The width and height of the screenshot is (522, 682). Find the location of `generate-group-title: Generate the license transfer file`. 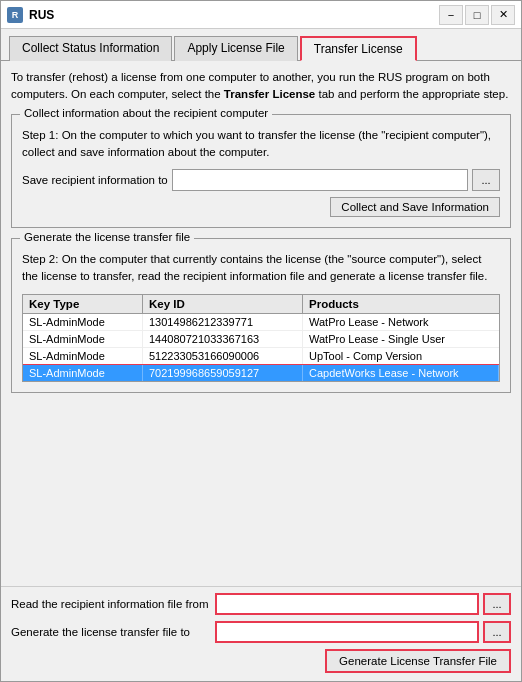

generate-group-title: Generate the license transfer file is located at coordinates (107, 237).